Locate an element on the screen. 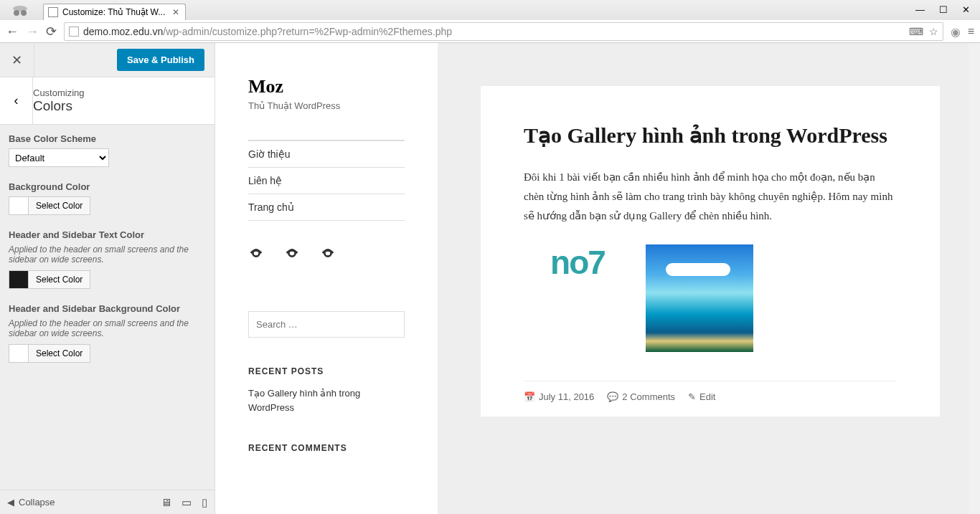 This screenshot has height=514, width=980. header-bg-swatch is located at coordinates (19, 353).